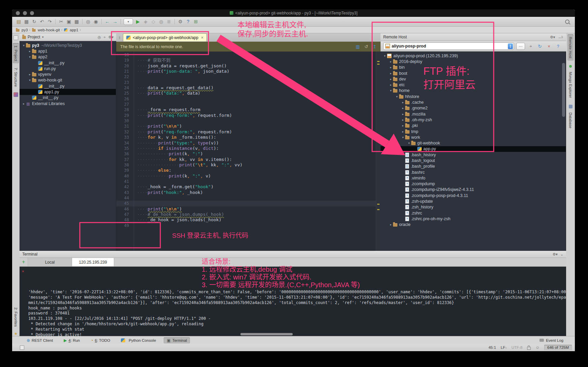  I want to click on remote-row-.zcompdump-posp-prod-4.3.11: .zcompdump-posp-prod-4.3.11, so click(473, 195).